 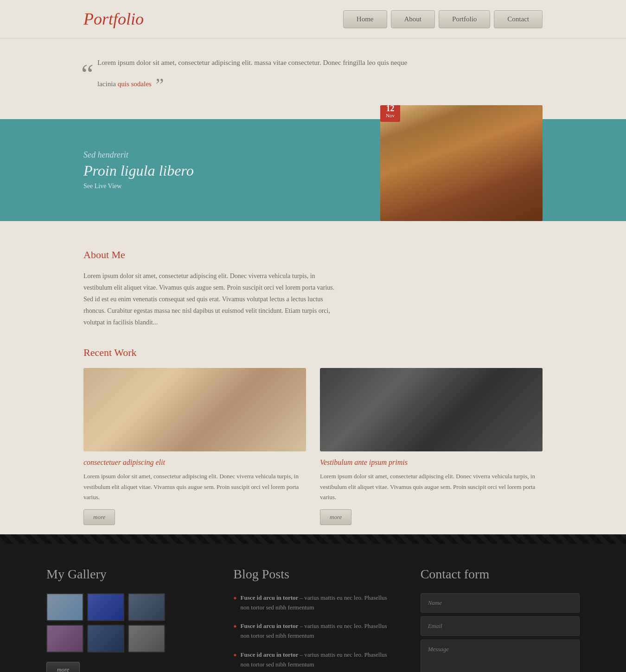 I want to click on contact-message-input, so click(x=500, y=656).